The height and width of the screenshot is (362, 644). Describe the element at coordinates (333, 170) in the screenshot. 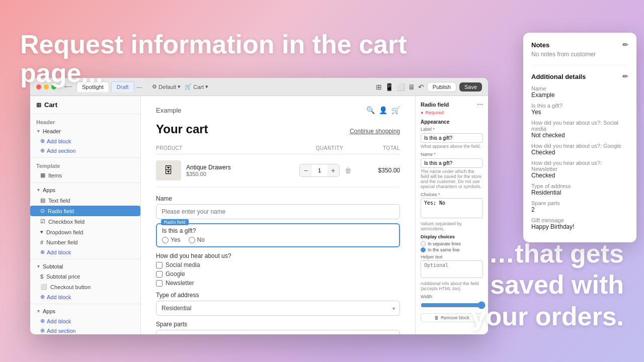

I see `qty-increase: +` at that location.